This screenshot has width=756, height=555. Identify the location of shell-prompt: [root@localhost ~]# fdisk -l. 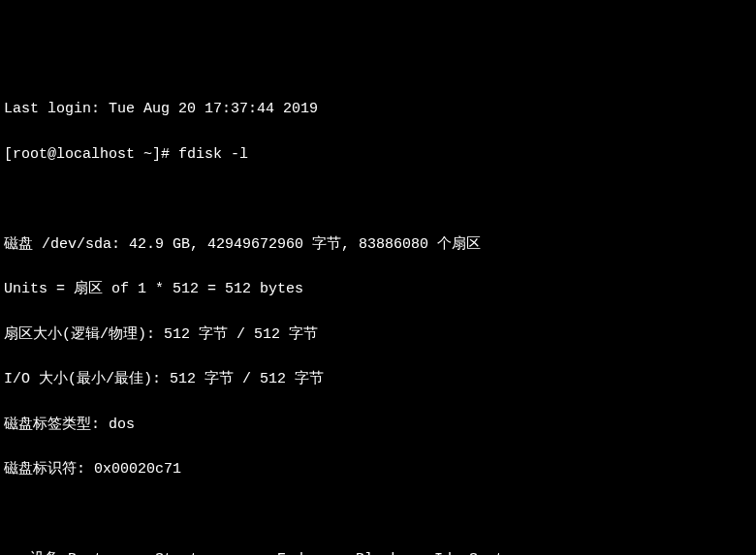
(378, 155).